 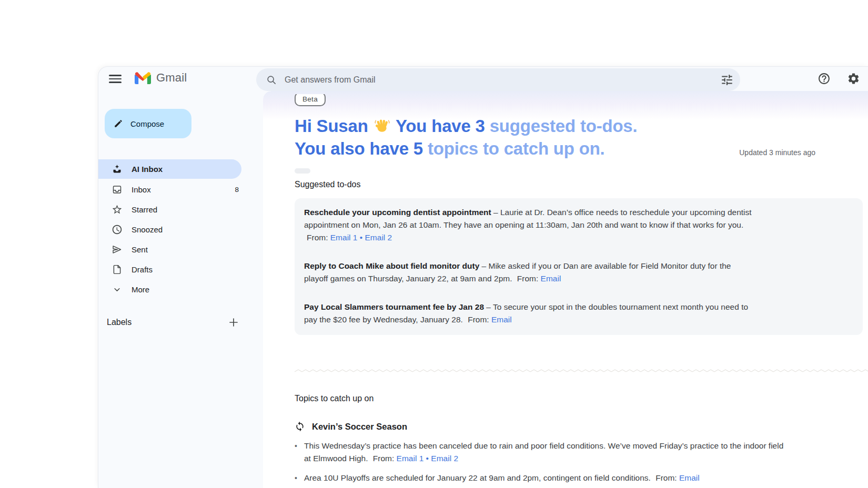 What do you see at coordinates (181, 322) in the screenshot?
I see `labels-section-header: Labels` at bounding box center [181, 322].